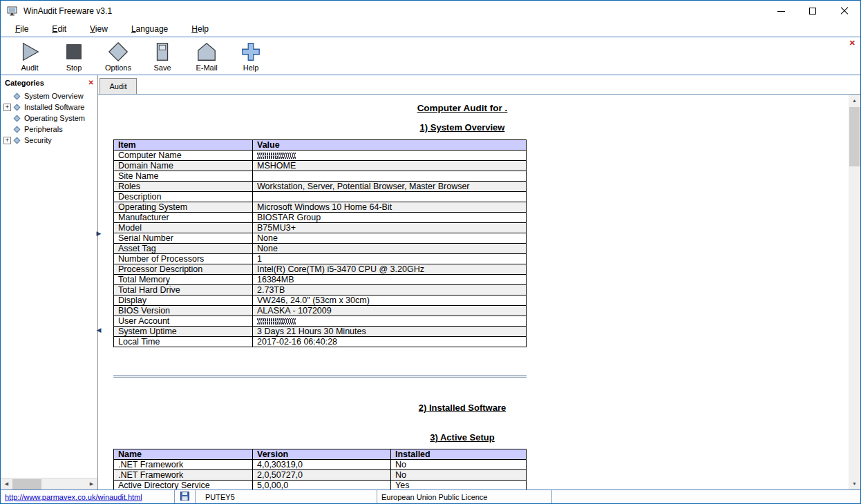 The width and height of the screenshot is (861, 504). What do you see at coordinates (184, 186) in the screenshot?
I see `table-cell: Roles` at bounding box center [184, 186].